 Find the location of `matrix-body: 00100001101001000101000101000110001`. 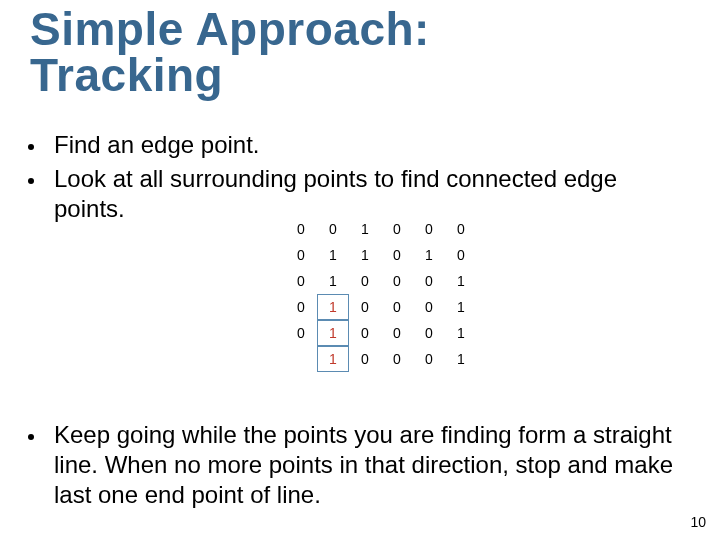

matrix-body: 00100001101001000101000101000110001 is located at coordinates (381, 294).